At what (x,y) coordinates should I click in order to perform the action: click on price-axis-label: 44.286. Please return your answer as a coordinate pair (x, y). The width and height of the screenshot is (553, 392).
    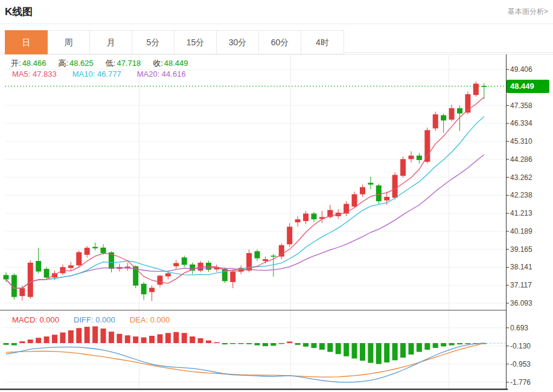
    Looking at the image, I should click on (522, 159).